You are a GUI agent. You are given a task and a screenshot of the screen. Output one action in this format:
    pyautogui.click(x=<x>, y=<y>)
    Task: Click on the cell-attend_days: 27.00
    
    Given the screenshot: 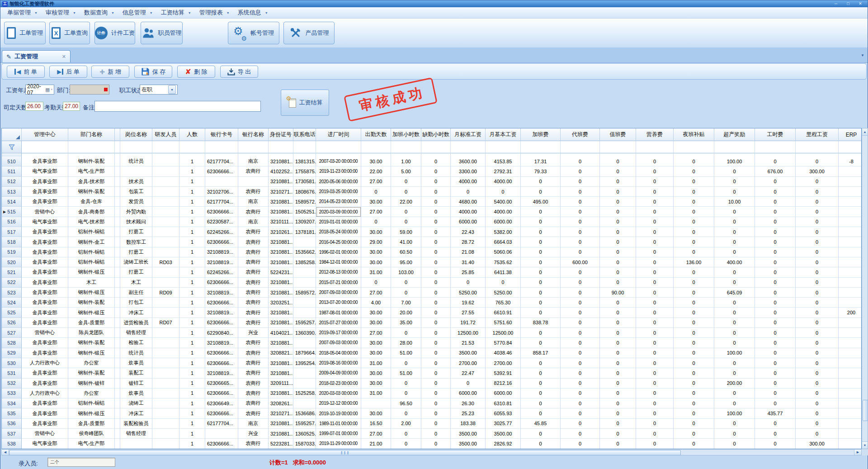 What is the action you would take?
    pyautogui.click(x=376, y=212)
    